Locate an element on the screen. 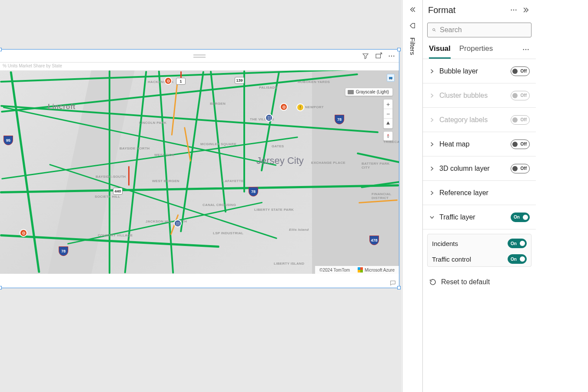 The image size is (588, 392). map-label: LAFAYETTE is located at coordinates (233, 181).